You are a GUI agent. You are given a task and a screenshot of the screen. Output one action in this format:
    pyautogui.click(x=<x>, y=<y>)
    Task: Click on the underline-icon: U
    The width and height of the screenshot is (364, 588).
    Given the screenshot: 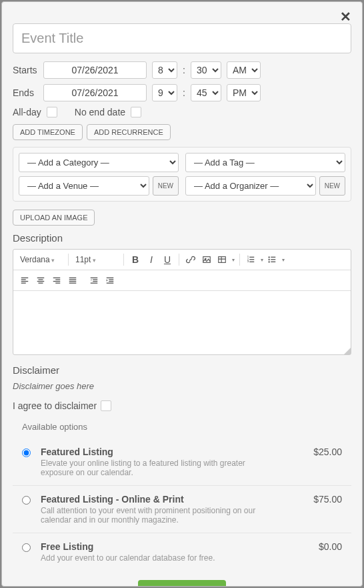 What is the action you would take?
    pyautogui.click(x=167, y=260)
    